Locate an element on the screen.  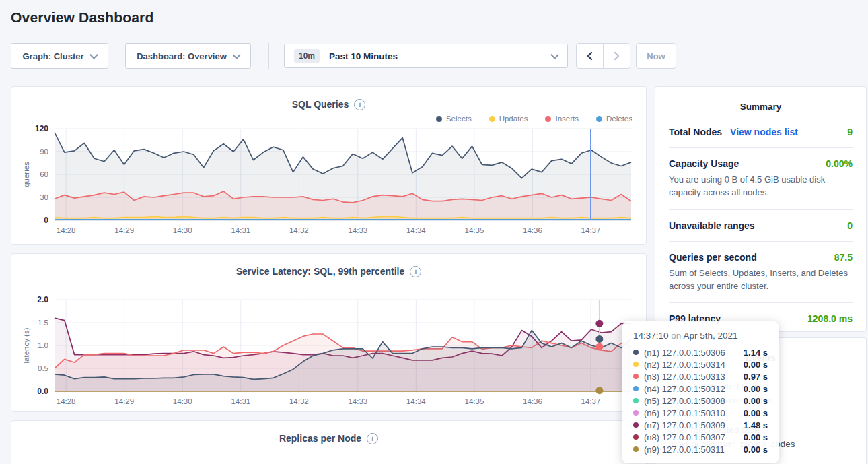
replicas-per-node-title: Replicas per Node is located at coordinates (320, 438).